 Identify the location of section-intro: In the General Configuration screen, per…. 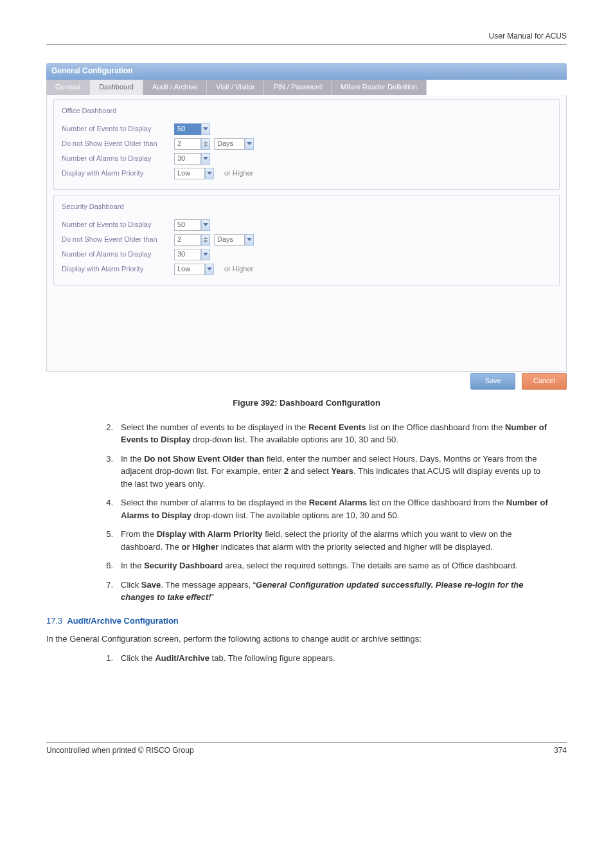
(306, 639).